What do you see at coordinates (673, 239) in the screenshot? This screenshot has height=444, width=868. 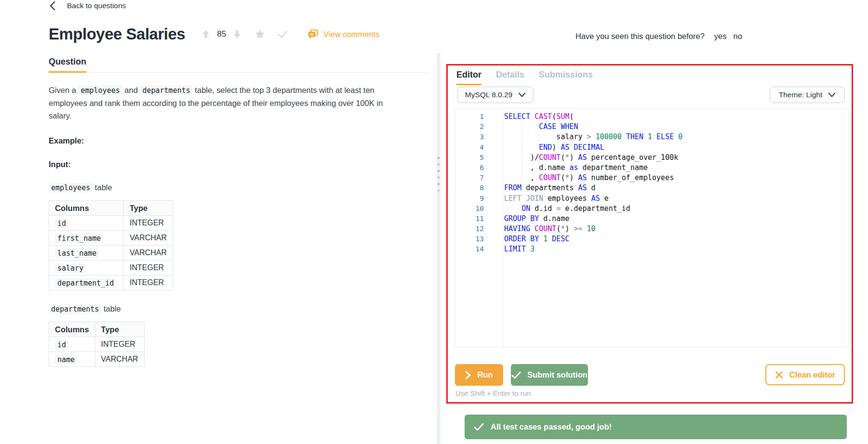 I see `code-line: ORDER BY 1 DESC` at bounding box center [673, 239].